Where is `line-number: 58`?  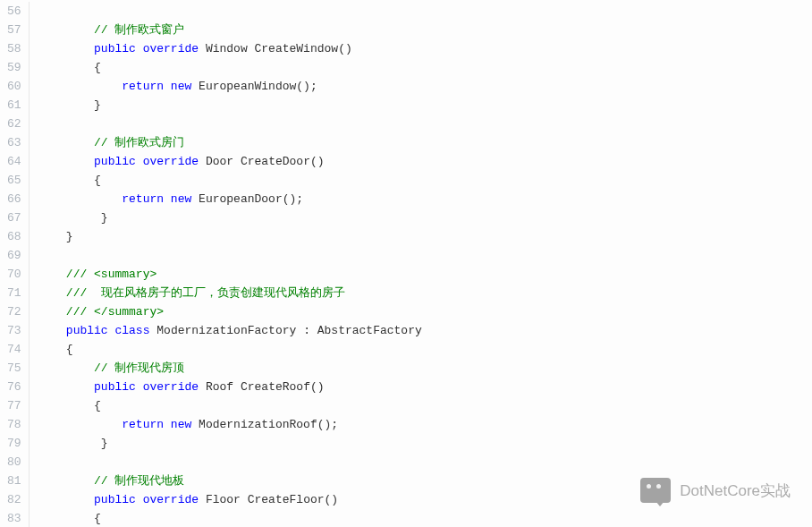 line-number: 58 is located at coordinates (14, 48).